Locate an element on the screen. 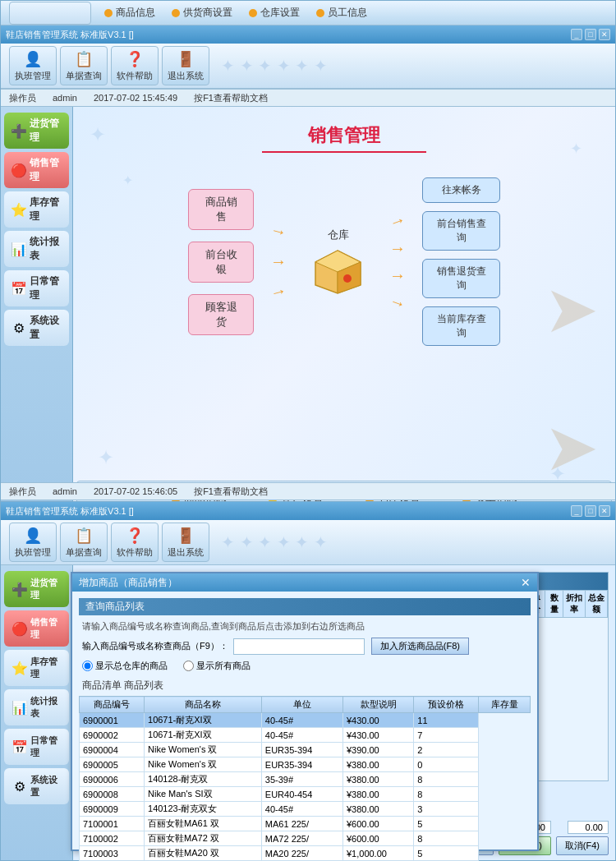  purchase-icon: ➕ is located at coordinates (20, 131).